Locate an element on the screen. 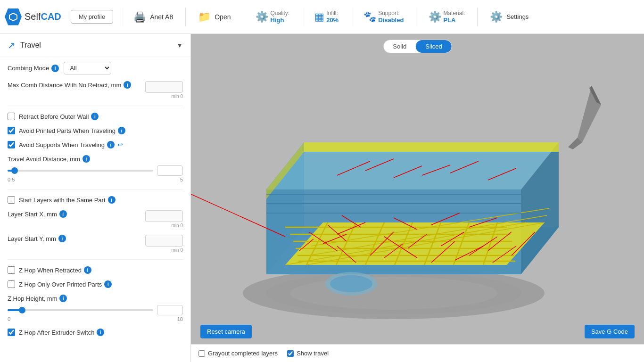 The image size is (644, 362). start-layers-info: i is located at coordinates (112, 200).